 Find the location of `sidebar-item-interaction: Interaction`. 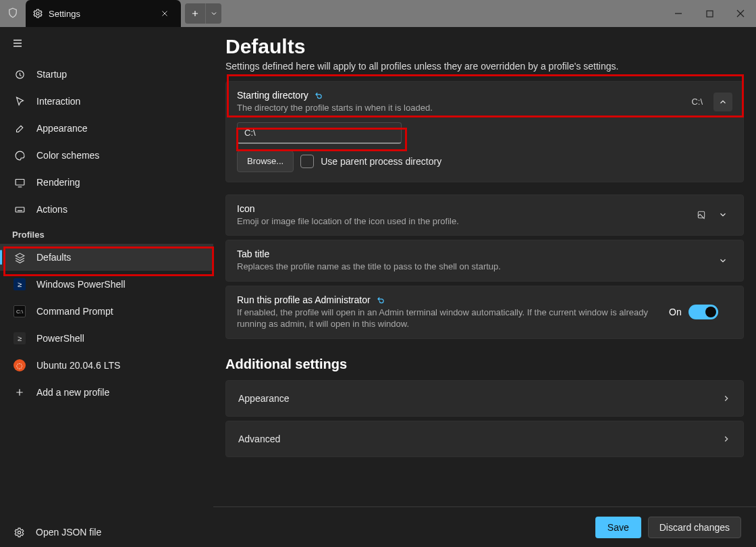

sidebar-item-interaction: Interaction is located at coordinates (107, 101).